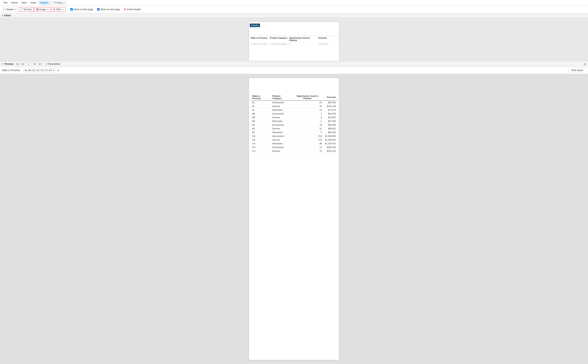  I want to click on editor-area: Header State or Province Product Categor…, so click(294, 39).